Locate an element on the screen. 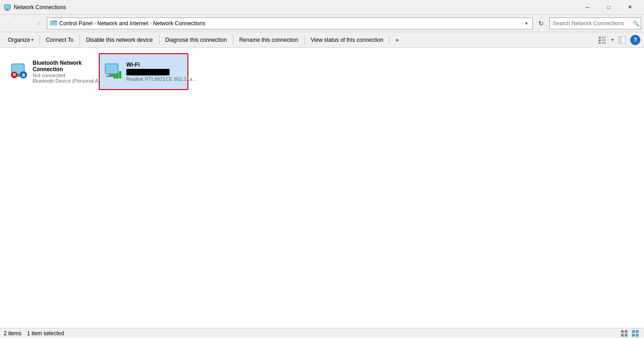 This screenshot has width=644, height=338. bluetooth-computer-icon: ʙ ✕ is located at coordinates (19, 72).